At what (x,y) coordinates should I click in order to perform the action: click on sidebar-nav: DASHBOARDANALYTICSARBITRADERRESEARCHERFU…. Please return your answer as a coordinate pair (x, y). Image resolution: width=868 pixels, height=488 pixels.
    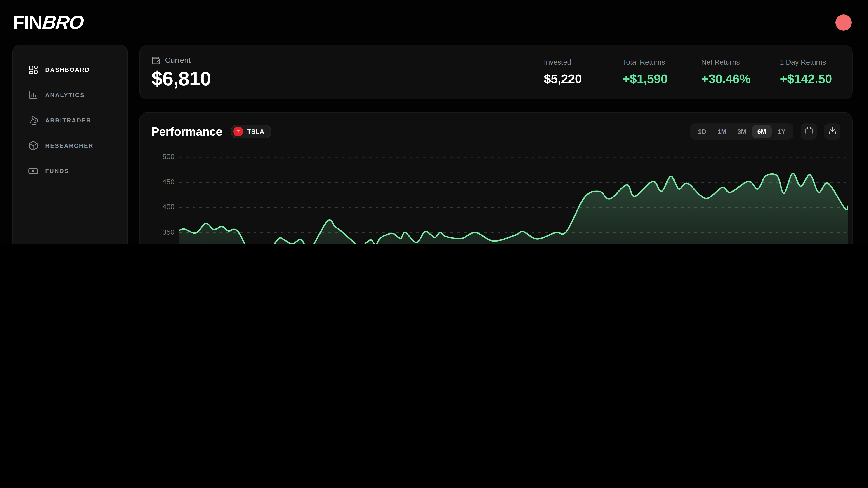
    Looking at the image, I should click on (70, 120).